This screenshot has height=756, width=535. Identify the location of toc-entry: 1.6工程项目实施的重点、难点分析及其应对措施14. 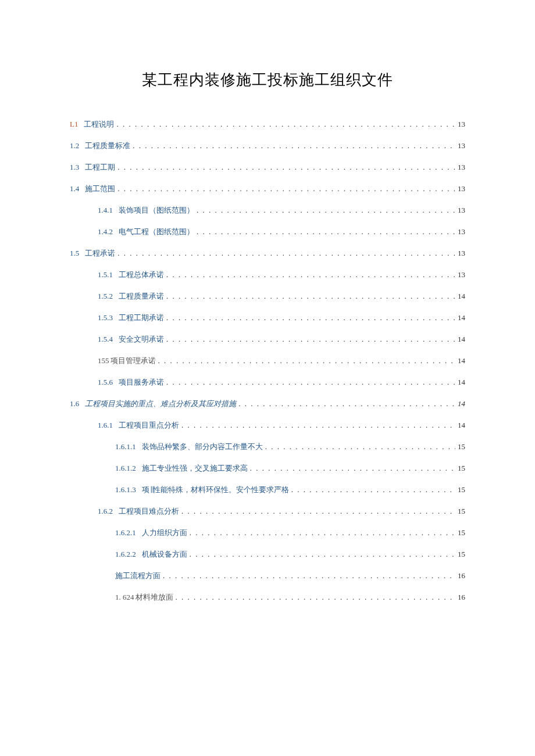
(268, 404).